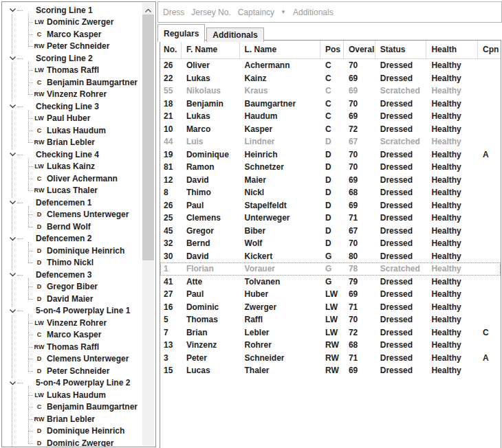 The width and height of the screenshot is (502, 448). I want to click on cell-overall: 70, so click(360, 104).